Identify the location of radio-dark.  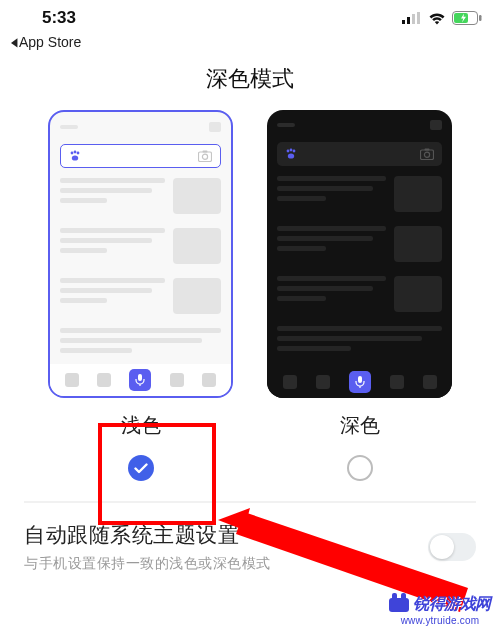
(360, 468).